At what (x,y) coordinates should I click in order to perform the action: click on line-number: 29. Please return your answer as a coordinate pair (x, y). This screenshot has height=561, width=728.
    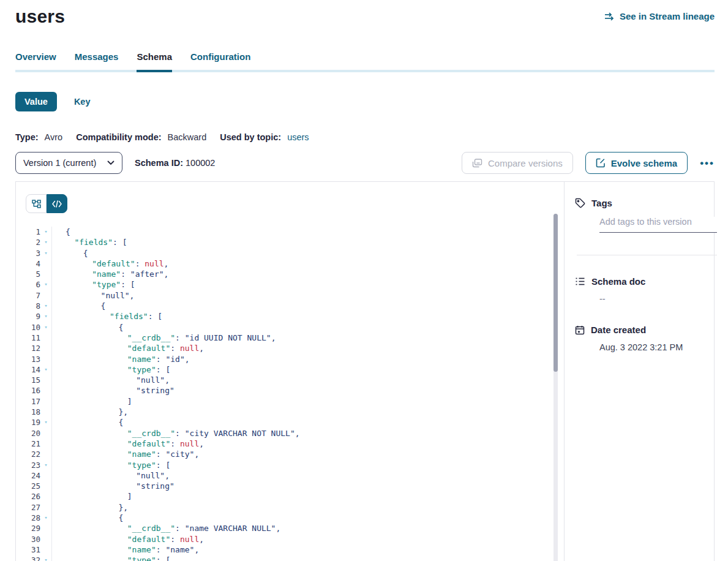
    Looking at the image, I should click on (28, 528).